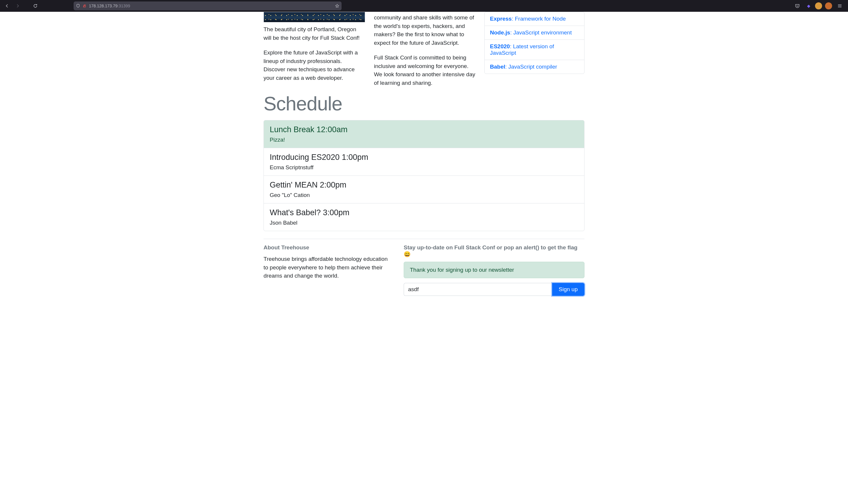 Image resolution: width=848 pixels, height=504 pixels. I want to click on schedule-item-title: Lunch Break 12:00am, so click(424, 130).